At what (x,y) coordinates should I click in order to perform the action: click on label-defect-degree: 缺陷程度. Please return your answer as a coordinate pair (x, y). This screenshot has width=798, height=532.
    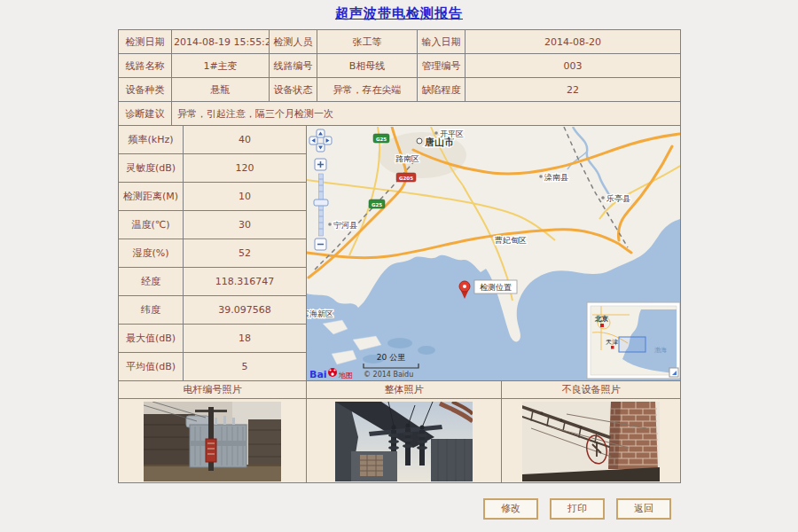
    Looking at the image, I should click on (442, 90).